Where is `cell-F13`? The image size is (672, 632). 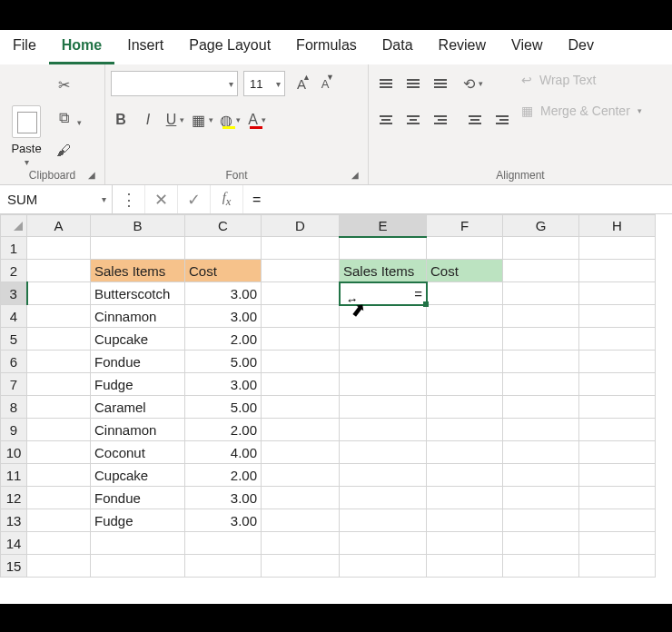 cell-F13 is located at coordinates (465, 521).